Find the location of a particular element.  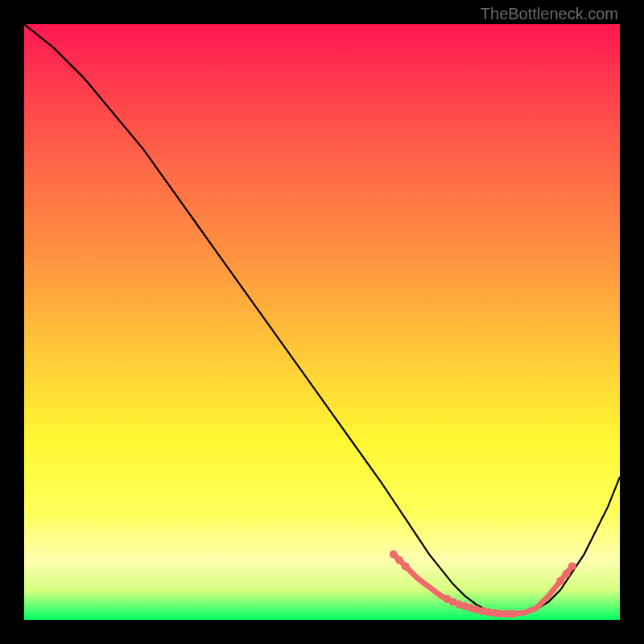

watermark-text: TheBottleneck.com is located at coordinates (549, 14).